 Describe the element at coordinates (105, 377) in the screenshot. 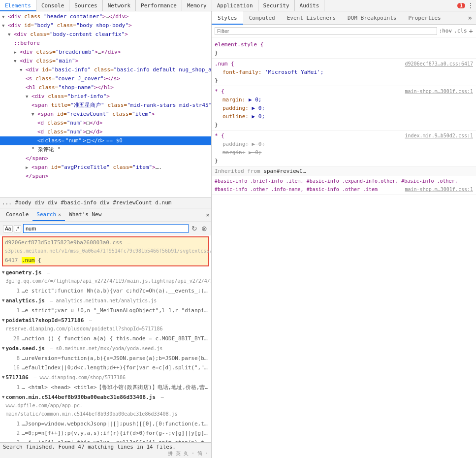

I see `result-file-5717186: ▼ 5717186 — www.dianping.com/shop/571718…` at that location.